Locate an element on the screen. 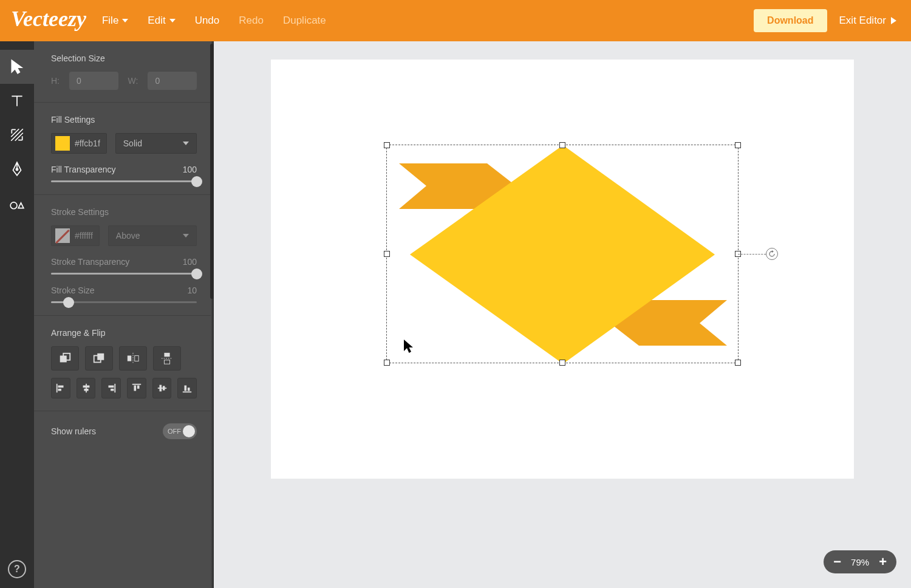  align-left-button is located at coordinates (61, 388).